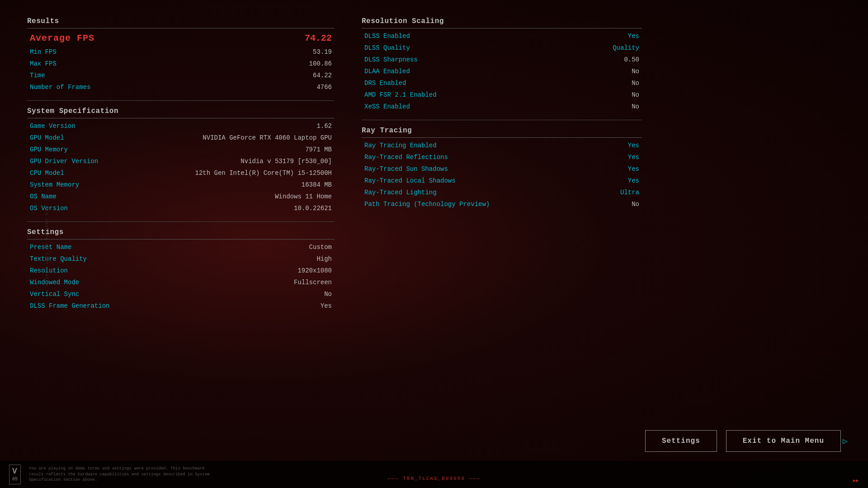 The width and height of the screenshot is (868, 488). I want to click on row-label: XeSS Enabled, so click(387, 107).